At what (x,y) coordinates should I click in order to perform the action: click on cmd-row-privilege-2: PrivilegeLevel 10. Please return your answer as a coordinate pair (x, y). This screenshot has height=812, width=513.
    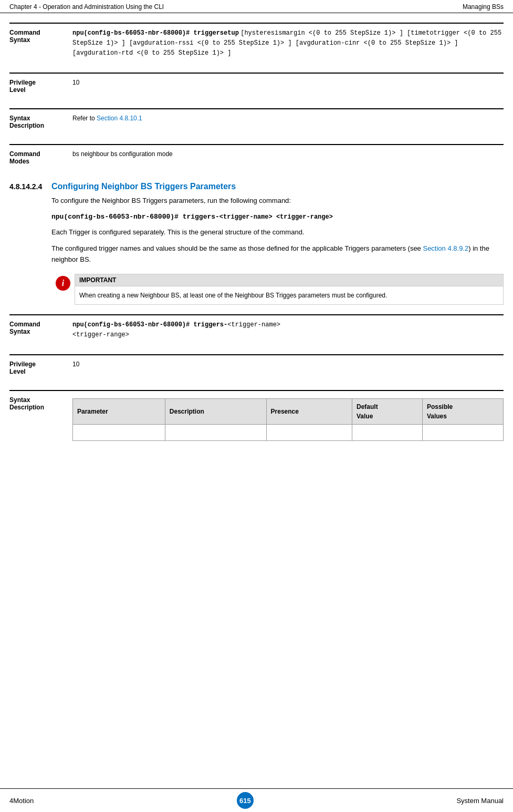
    Looking at the image, I should click on (256, 367).